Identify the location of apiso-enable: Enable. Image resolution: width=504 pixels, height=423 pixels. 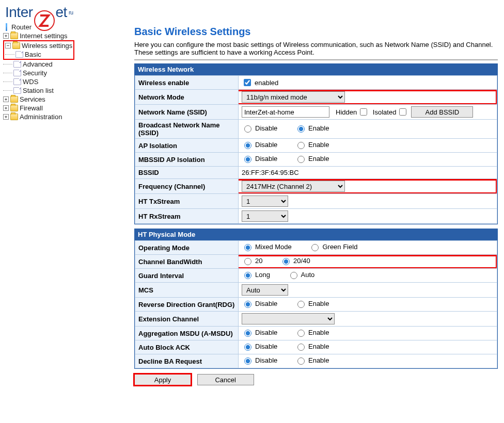
(312, 144).